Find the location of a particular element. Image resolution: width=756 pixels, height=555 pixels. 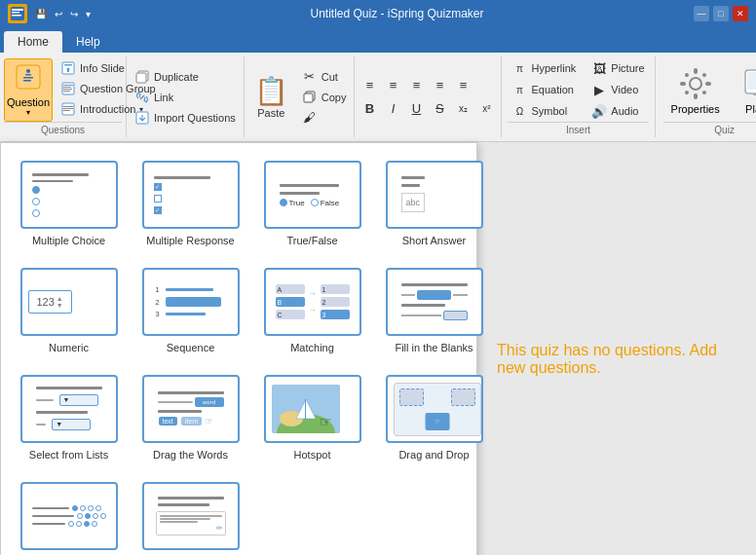

short-answer-label: Short Answer is located at coordinates (435, 240).